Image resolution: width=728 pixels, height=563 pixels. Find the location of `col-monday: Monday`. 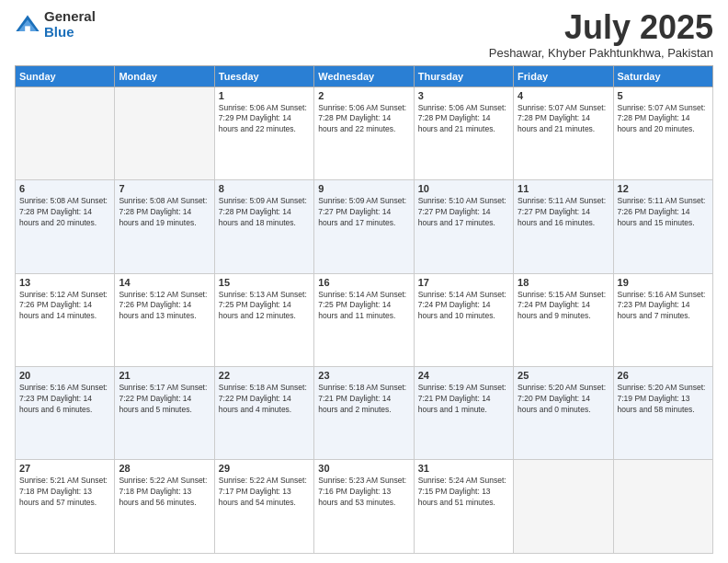

col-monday: Monday is located at coordinates (165, 75).